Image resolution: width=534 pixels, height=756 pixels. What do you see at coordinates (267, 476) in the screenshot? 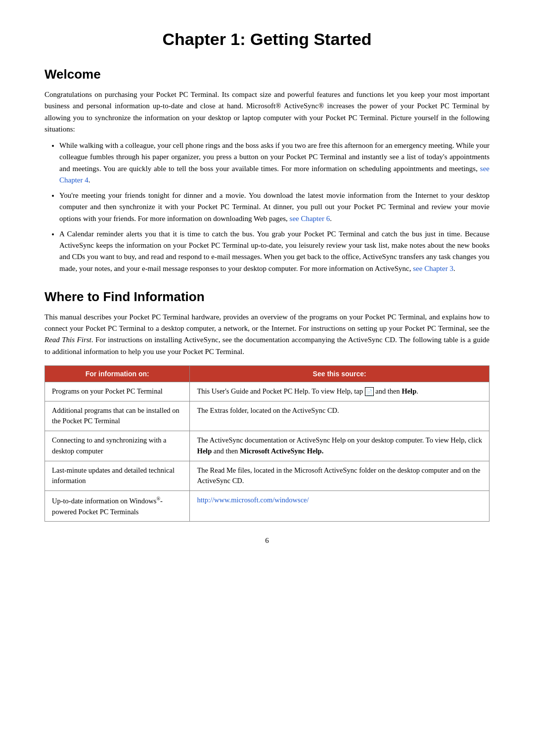
I see `table-row: Last-minute updates and detailed technic…` at bounding box center [267, 476].